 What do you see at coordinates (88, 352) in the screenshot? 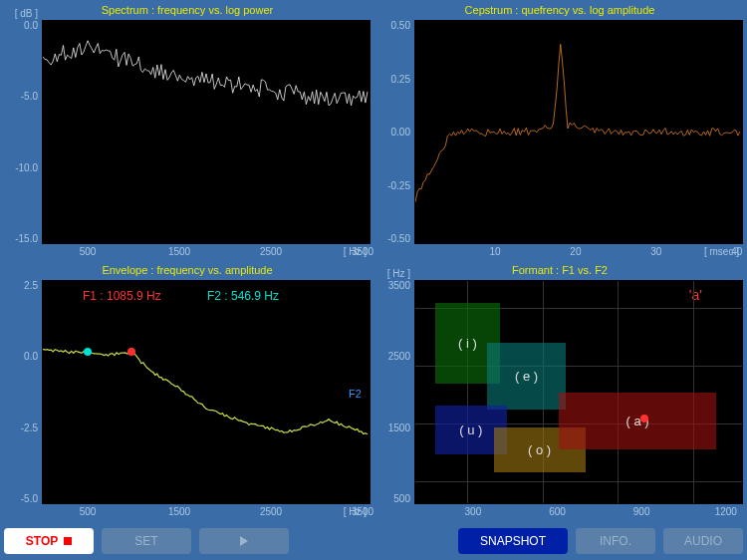
I see `envelope-f2-marker` at bounding box center [88, 352].